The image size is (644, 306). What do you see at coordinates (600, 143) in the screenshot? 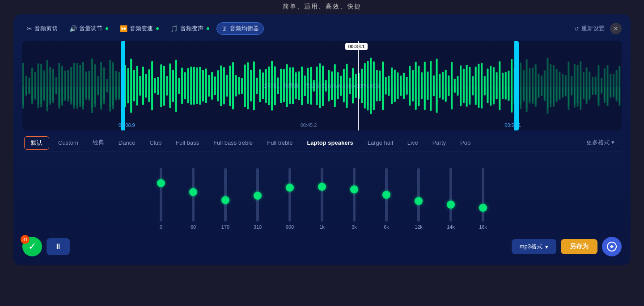
I see `preset-more: 更多格式 ▾` at bounding box center [600, 143].